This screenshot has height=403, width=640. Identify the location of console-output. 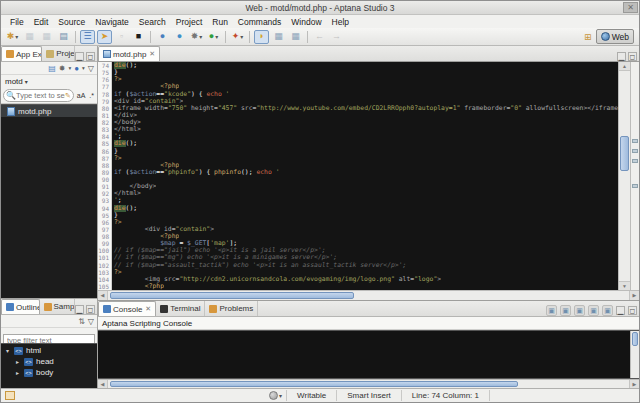
(364, 354).